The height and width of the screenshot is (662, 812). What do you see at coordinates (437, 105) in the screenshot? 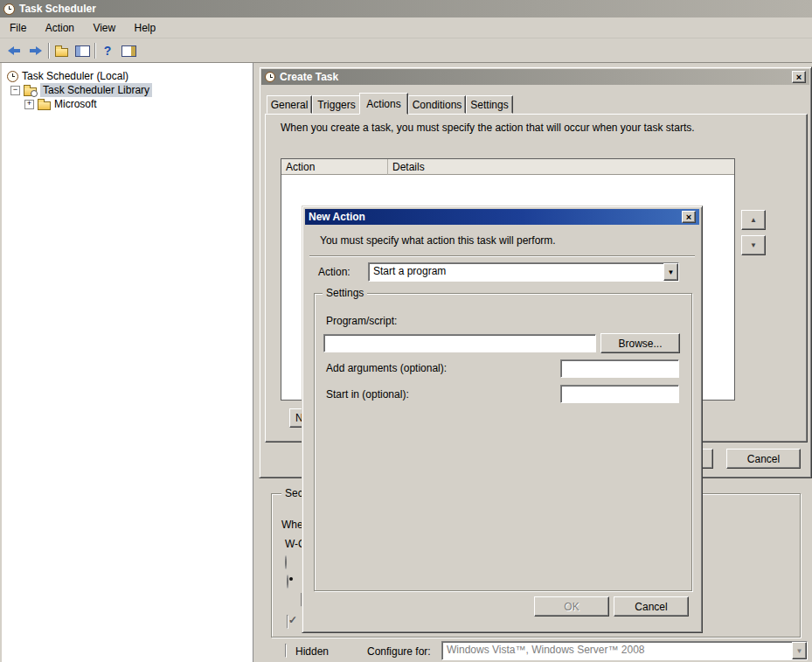
I see `tab-conditions: Conditions` at bounding box center [437, 105].